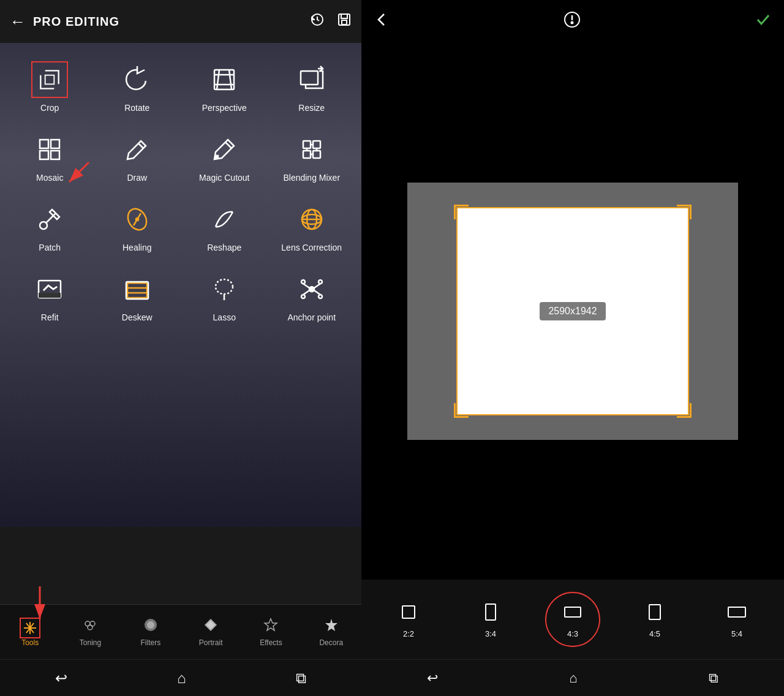  What do you see at coordinates (655, 634) in the screenshot?
I see `aspect-4-5-label: 4:5` at bounding box center [655, 634].